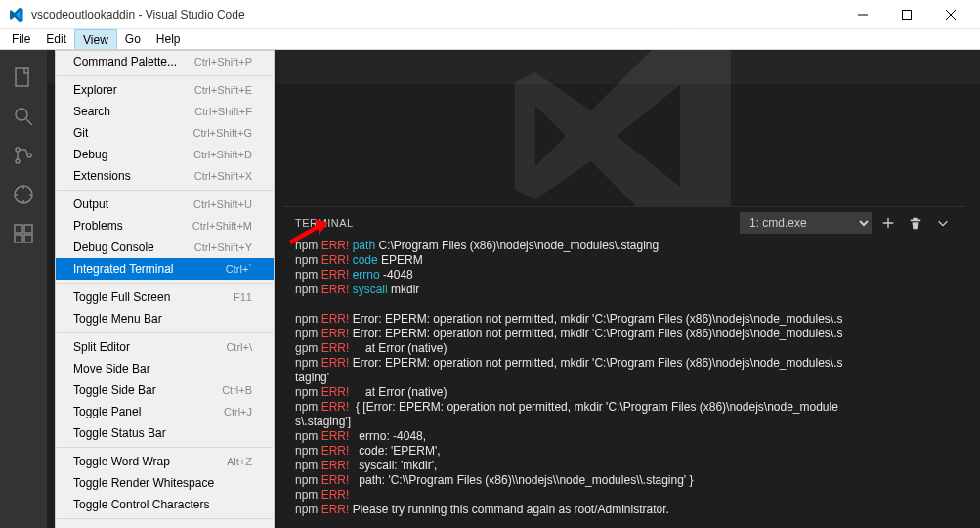  Describe the element at coordinates (164, 347) in the screenshot. I see `menu-item-split-editor: Split EditorCtrl+\` at that location.